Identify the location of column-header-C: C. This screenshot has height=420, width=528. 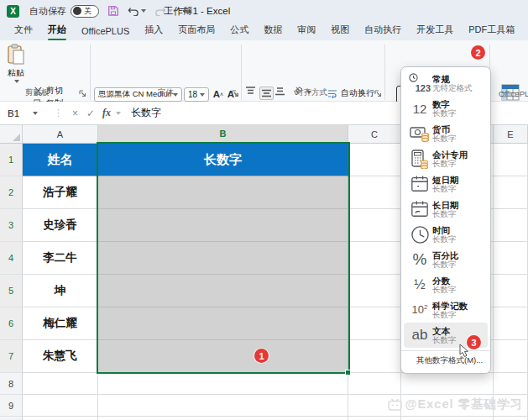
(374, 134).